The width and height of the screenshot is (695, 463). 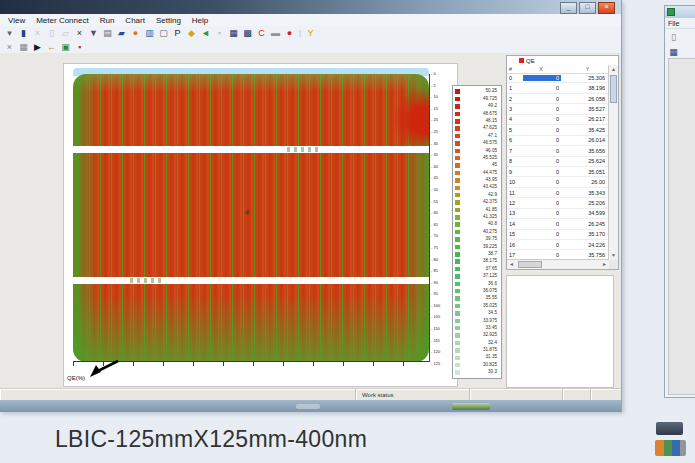 I want to click on paste-icon: ▱, so click(x=66, y=33).